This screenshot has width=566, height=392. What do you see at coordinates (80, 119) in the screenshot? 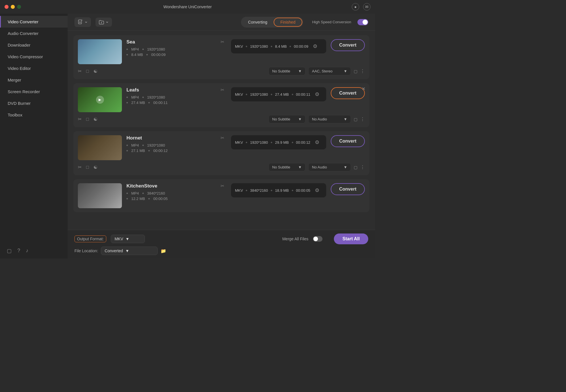
I see `cut-button-leafs: ✂` at bounding box center [80, 119].